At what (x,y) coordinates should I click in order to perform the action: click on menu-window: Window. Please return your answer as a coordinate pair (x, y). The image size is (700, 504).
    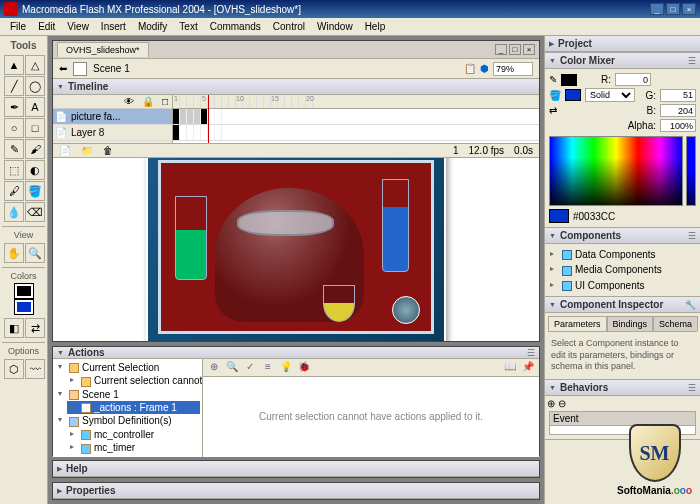
    Looking at the image, I should click on (335, 26).